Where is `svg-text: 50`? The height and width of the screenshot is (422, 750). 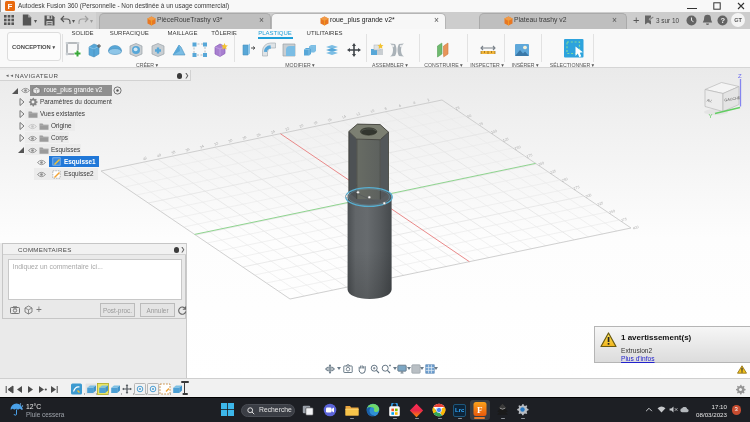 svg-text: 50 is located at coordinates (470, 116).